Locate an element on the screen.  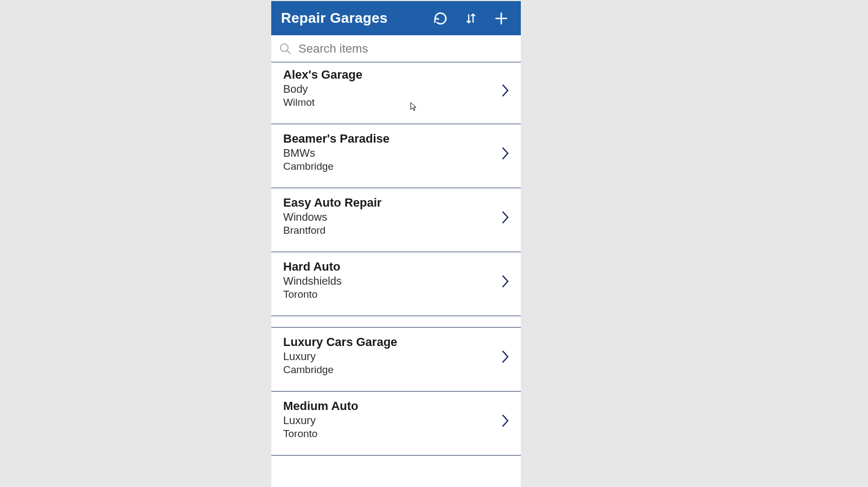
garage-name: Hard Auto is located at coordinates (397, 267).